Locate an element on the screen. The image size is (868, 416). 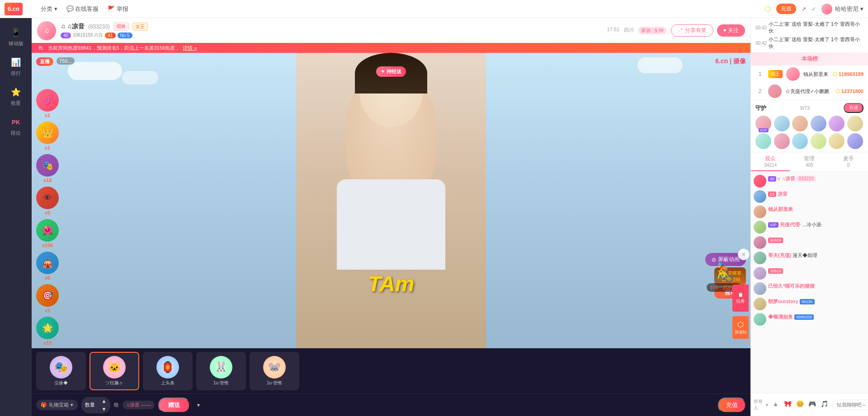
to-label: 给 is located at coordinates (117, 405).